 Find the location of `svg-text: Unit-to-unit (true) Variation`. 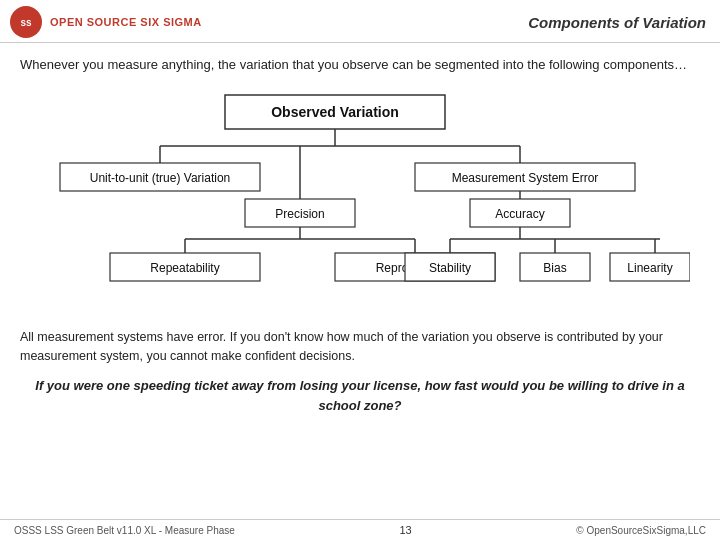

svg-text: Unit-to-unit (true) Variation is located at coordinates (160, 178).